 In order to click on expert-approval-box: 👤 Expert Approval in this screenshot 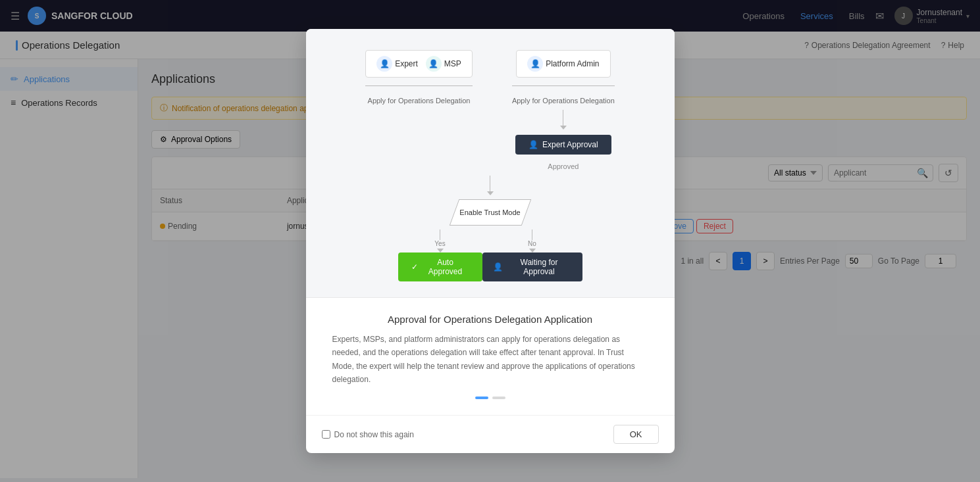, I will do `click(563, 145)`.